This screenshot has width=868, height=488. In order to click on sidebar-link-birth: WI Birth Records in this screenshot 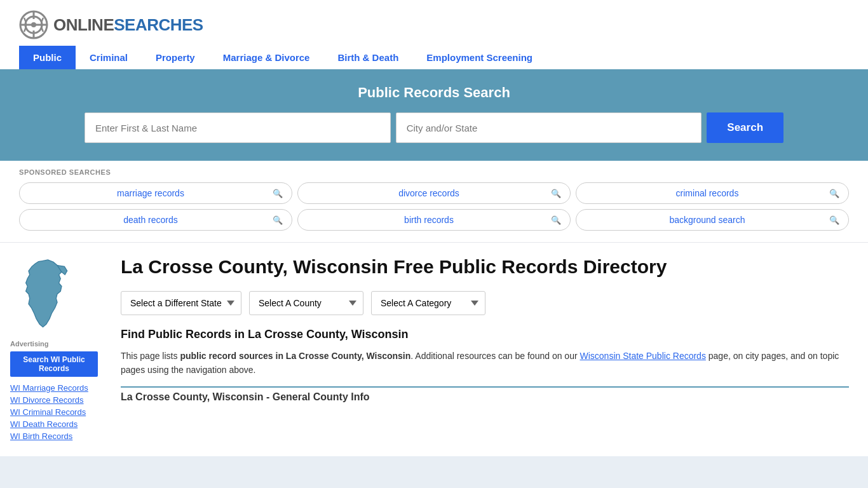, I will do `click(54, 436)`.